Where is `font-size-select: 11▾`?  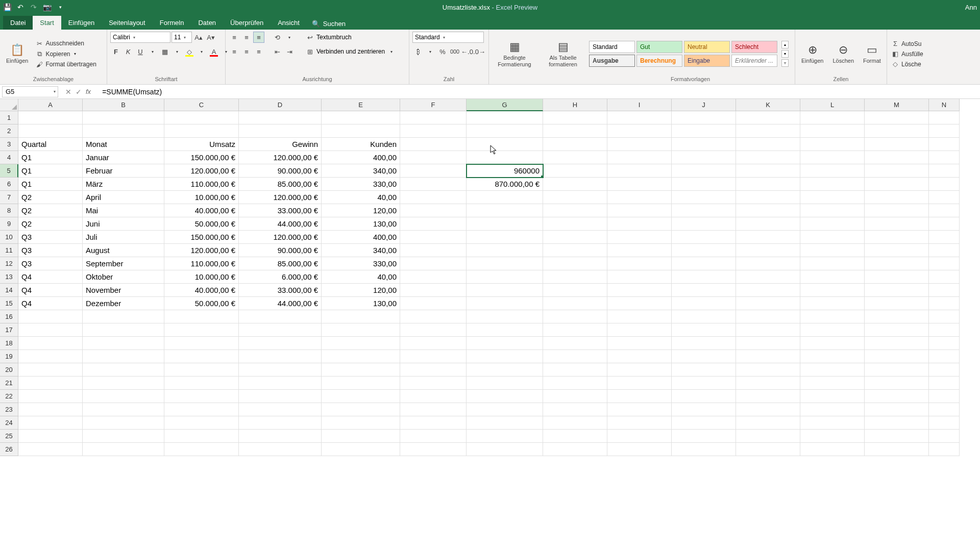 font-size-select: 11▾ is located at coordinates (182, 37).